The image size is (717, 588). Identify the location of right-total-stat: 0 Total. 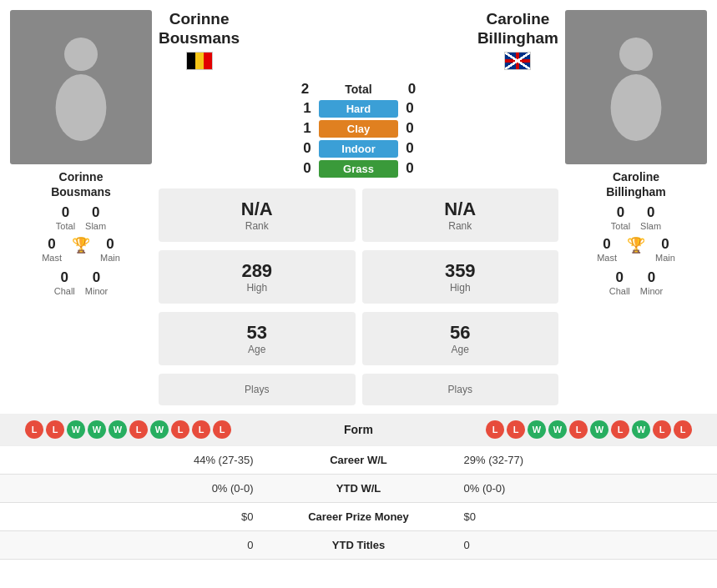
(621, 218).